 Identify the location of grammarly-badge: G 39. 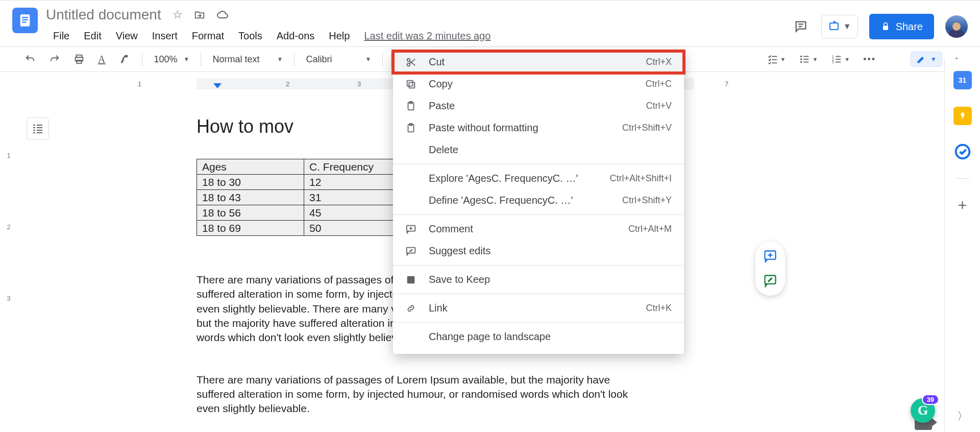
(923, 411).